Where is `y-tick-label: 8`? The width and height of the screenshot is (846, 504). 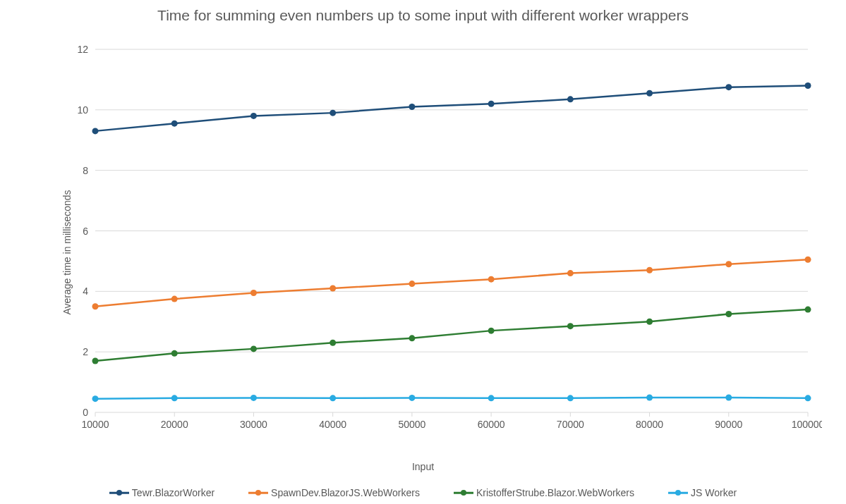 y-tick-label: 8 is located at coordinates (85, 171).